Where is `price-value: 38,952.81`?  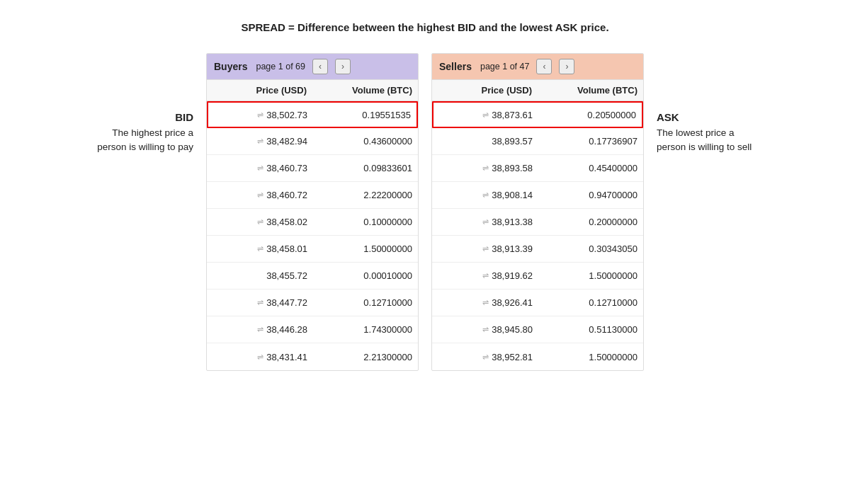
price-value: 38,952.81 is located at coordinates (512, 357).